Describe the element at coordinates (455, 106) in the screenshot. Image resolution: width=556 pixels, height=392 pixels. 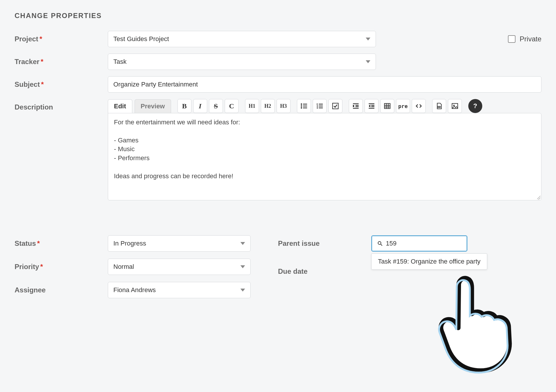
I see `image-button` at that location.